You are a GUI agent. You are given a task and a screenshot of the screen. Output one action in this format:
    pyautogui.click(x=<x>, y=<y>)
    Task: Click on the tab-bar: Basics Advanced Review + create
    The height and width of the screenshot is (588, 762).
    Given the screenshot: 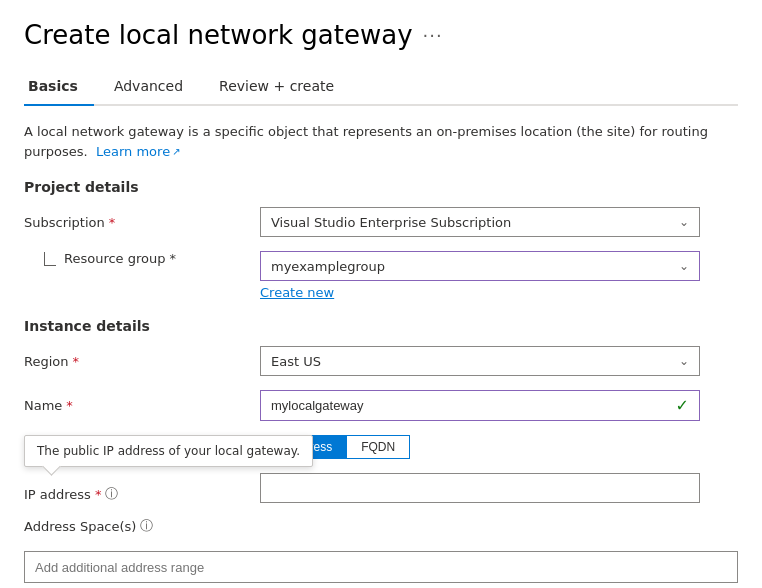 What is the action you would take?
    pyautogui.click(x=381, y=88)
    